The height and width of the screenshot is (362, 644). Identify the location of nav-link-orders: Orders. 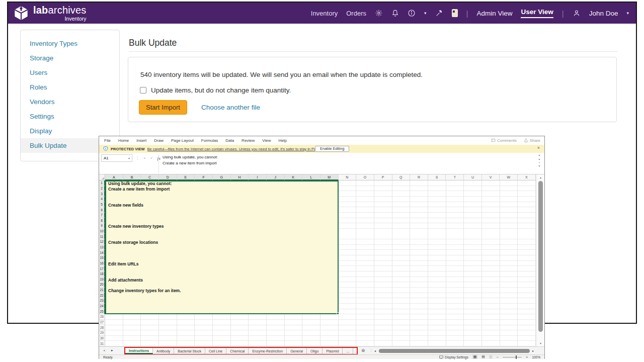
(356, 13).